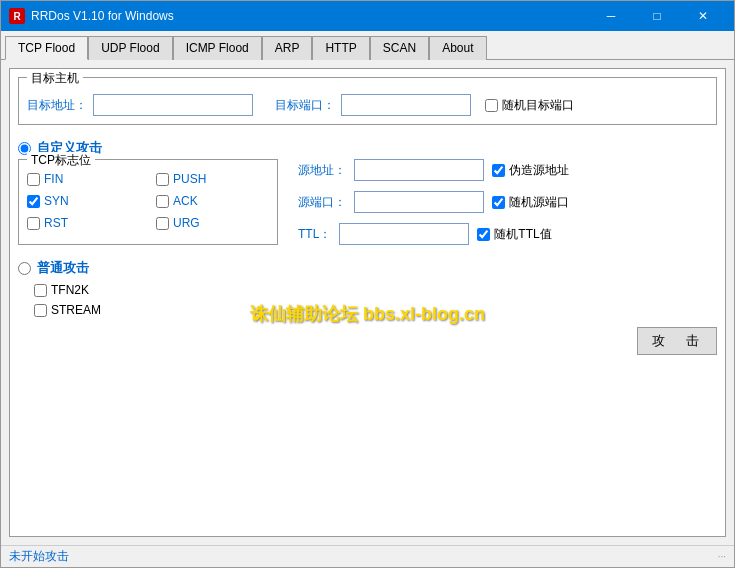  Describe the element at coordinates (186, 223) in the screenshot. I see `flag-urg-text: URG` at that location.